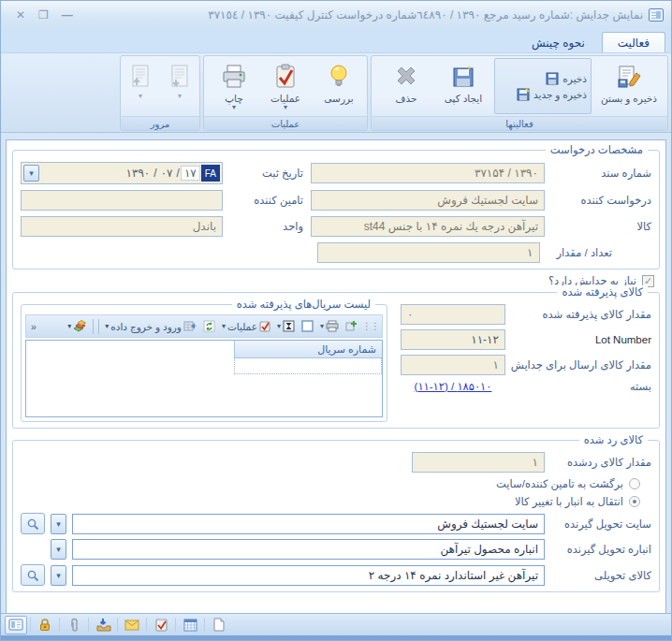 Image resolution: width=672 pixels, height=641 pixels. I want to click on tab-activity: فعالیت, so click(634, 42).